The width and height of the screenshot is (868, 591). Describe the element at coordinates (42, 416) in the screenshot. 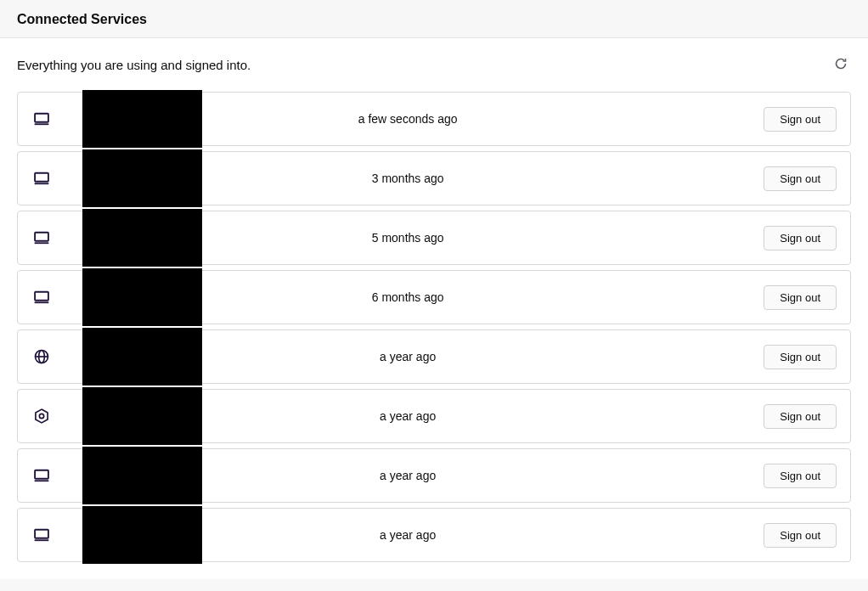

I see `addon-icon` at that location.